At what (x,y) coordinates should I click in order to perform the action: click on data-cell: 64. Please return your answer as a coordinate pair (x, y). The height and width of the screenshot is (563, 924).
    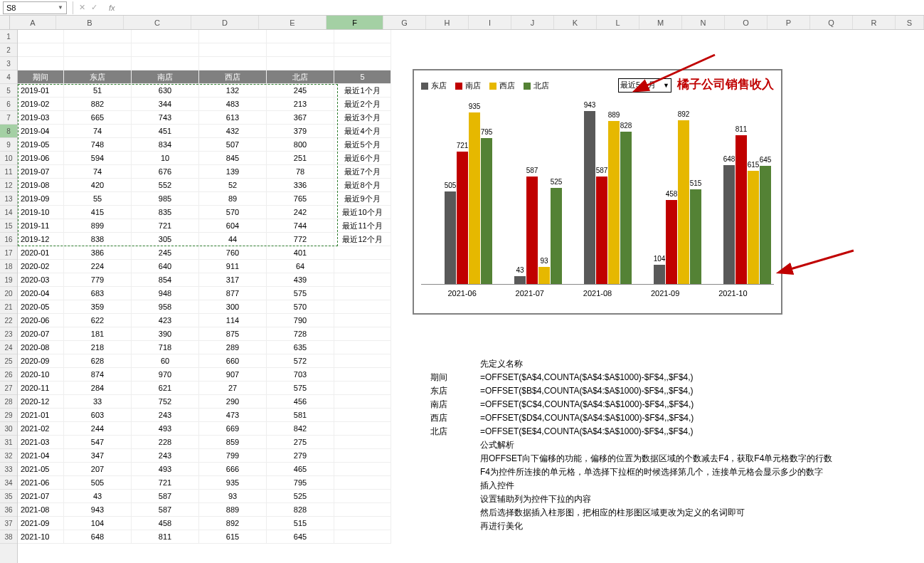
    Looking at the image, I should click on (300, 266).